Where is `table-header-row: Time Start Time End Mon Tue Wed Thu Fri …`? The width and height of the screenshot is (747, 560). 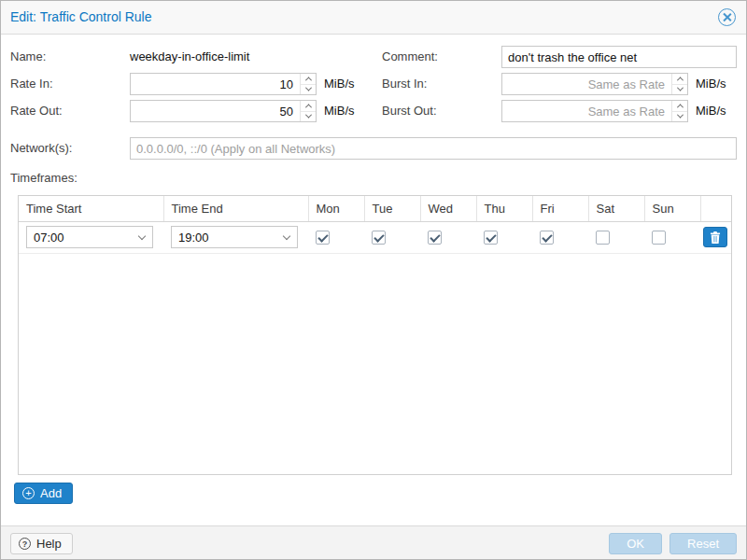 table-header-row: Time Start Time End Mon Tue Wed Thu Fri … is located at coordinates (375, 209).